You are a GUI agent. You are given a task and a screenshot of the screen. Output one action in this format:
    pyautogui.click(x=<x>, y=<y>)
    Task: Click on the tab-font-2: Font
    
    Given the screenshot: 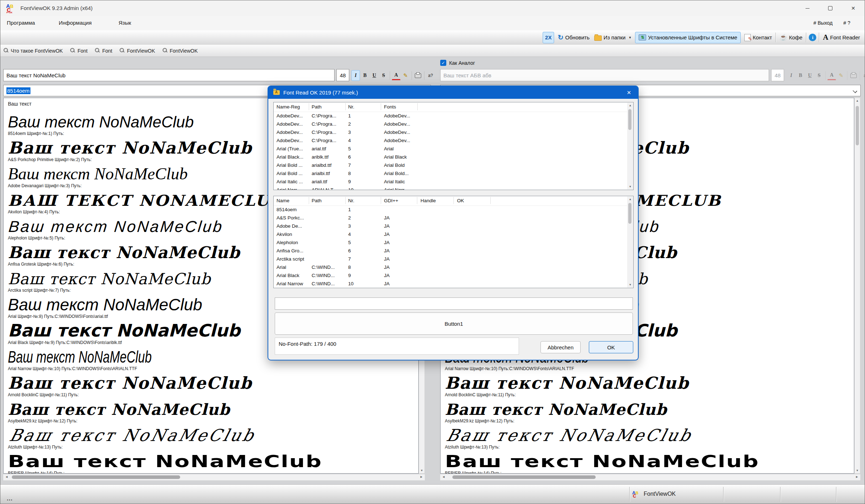 What is the action you would take?
    pyautogui.click(x=103, y=51)
    